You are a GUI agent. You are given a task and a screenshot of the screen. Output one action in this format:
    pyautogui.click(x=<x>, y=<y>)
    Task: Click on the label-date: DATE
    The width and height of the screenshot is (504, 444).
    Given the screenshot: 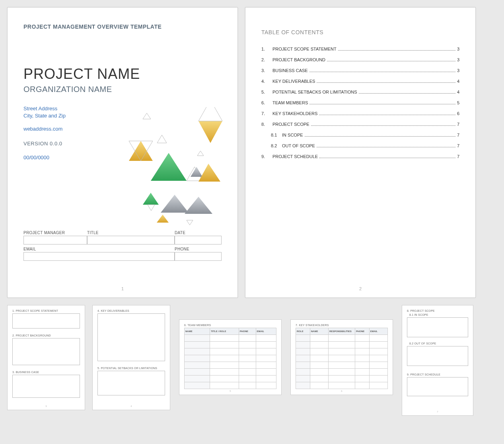 What is the action you would take?
    pyautogui.click(x=198, y=233)
    